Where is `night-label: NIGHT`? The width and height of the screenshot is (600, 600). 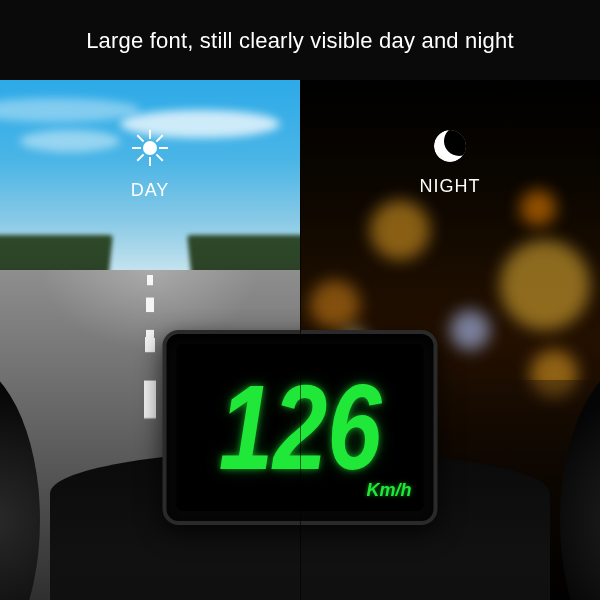
night-label: NIGHT is located at coordinates (450, 186).